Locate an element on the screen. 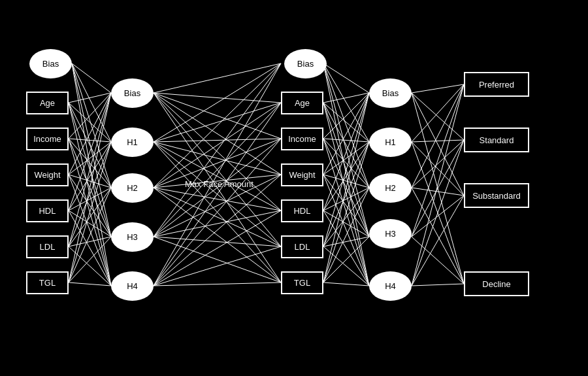  weight1-node: Weight is located at coordinates (47, 175).